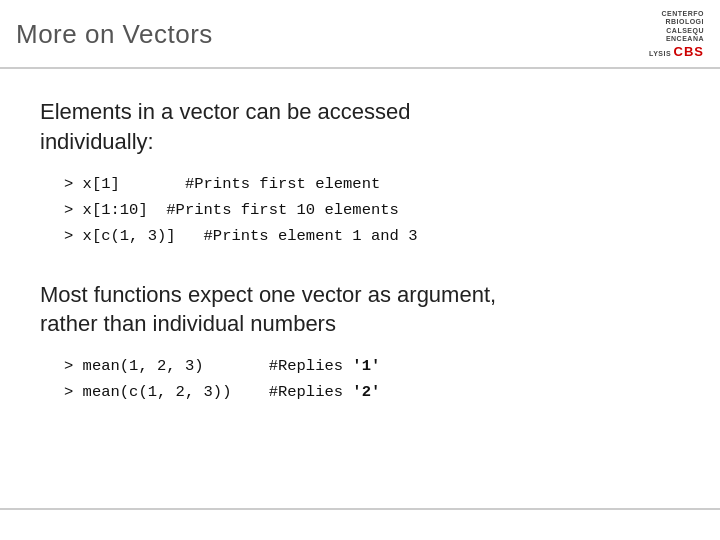 The image size is (720, 540). I want to click on logo-line2: RBIOLOGI, so click(684, 22).